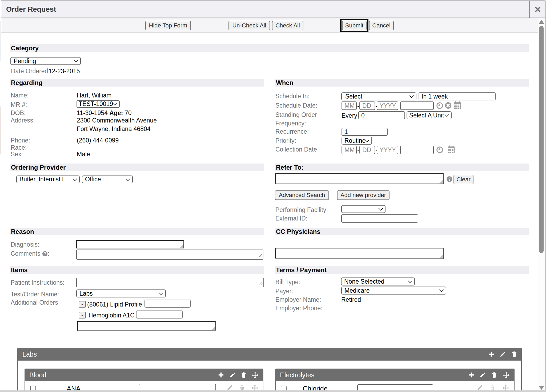  I want to click on blood-add-icon, so click(221, 375).